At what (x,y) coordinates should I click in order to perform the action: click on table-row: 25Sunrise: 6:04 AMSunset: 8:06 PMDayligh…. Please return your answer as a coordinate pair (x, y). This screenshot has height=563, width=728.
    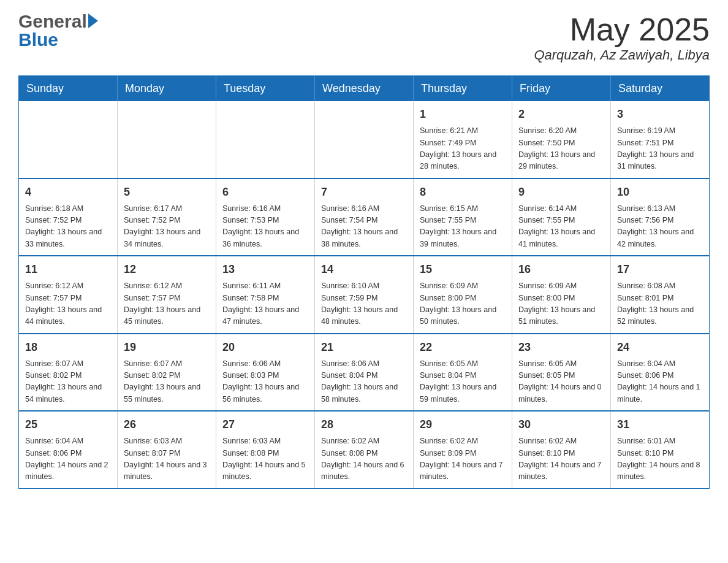
    Looking at the image, I should click on (69, 450).